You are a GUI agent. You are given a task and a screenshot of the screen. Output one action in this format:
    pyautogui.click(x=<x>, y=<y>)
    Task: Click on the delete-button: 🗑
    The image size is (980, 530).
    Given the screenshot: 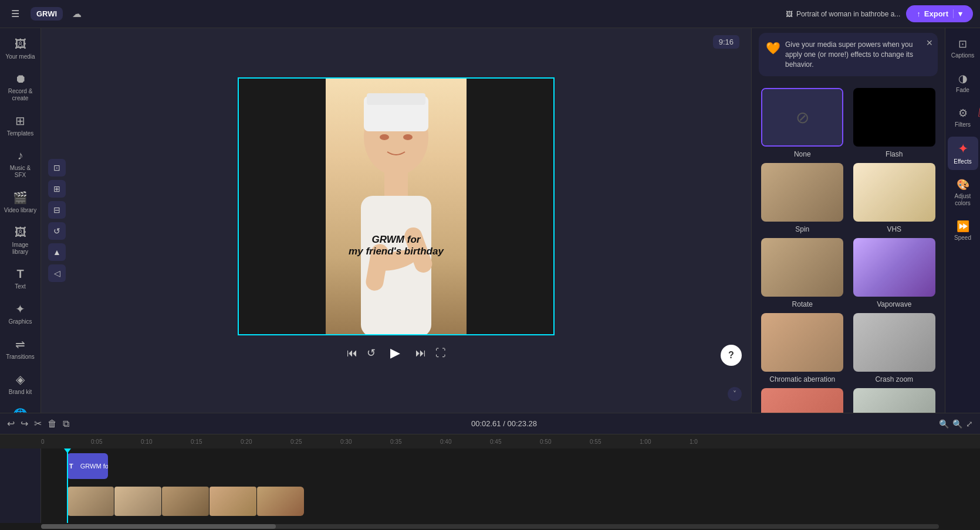 What is the action you would take?
    pyautogui.click(x=52, y=424)
    